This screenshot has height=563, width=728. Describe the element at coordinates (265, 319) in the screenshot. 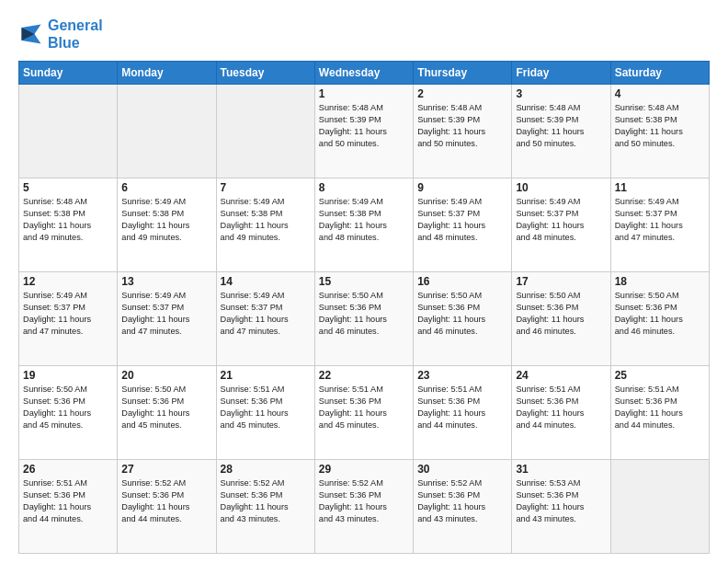

I see `calendar-cell: 14Sunrise: 5:49 AM Sunset: 5:37 PM Dayli…` at that location.